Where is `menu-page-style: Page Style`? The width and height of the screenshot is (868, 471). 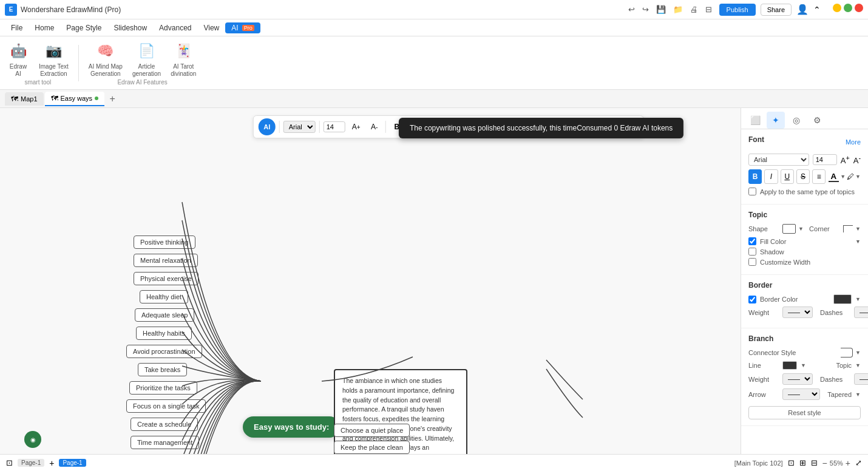
menu-page-style: Page Style is located at coordinates (84, 28).